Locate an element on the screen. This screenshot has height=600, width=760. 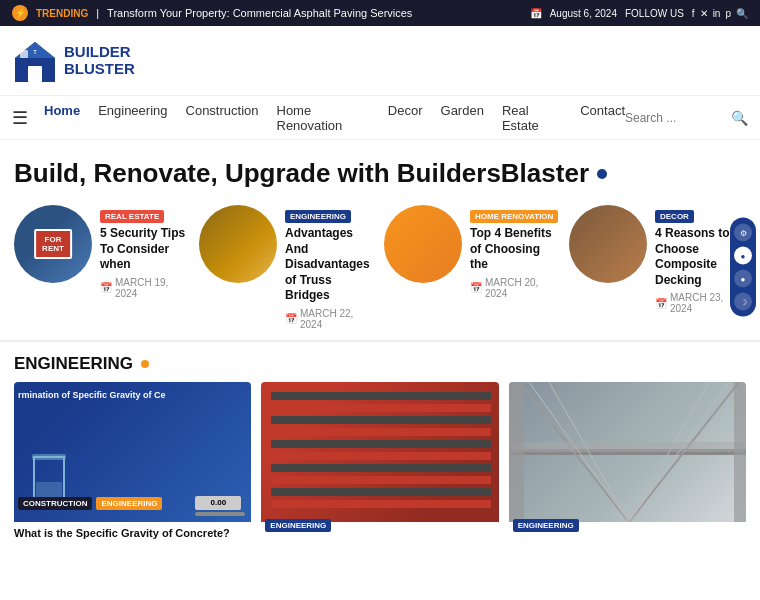
badge-home-renovation: HOME RENOVATION is located at coordinates (514, 216).